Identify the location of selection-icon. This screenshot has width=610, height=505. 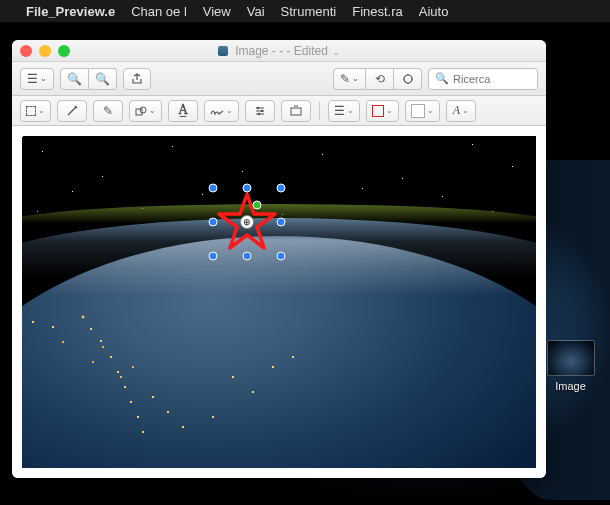
(31, 111).